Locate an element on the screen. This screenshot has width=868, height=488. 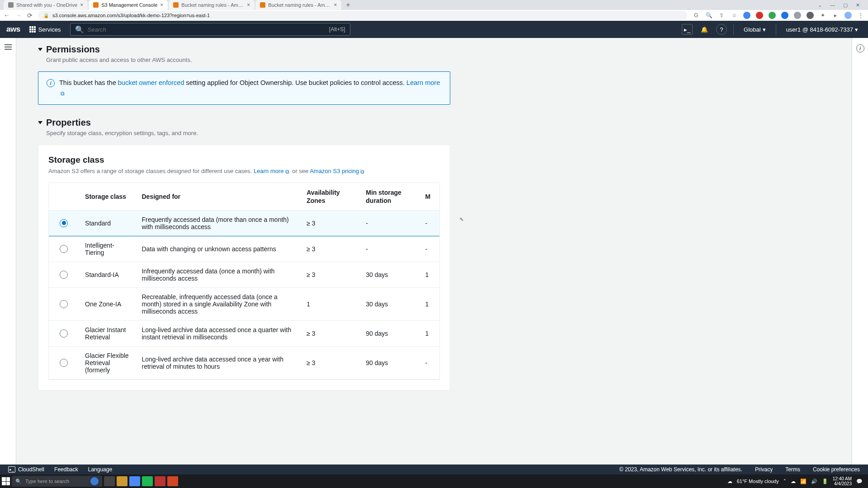
table-row: Glacier Flexible Retrieval (formerlyLong… is located at coordinates (244, 362).